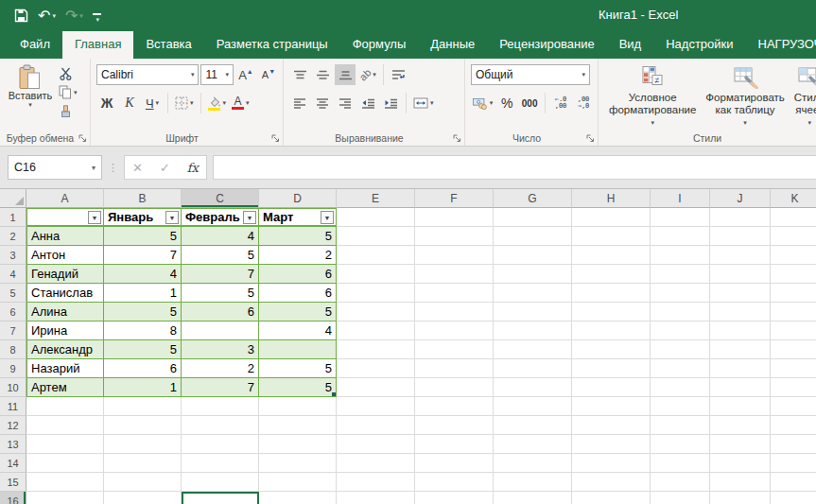 This screenshot has height=504, width=816. What do you see at coordinates (793, 369) in the screenshot?
I see `cell-K9` at bounding box center [793, 369].